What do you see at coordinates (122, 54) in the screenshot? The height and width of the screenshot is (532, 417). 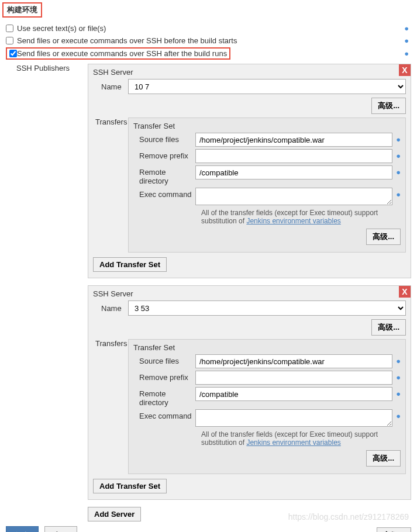 I see `after-build-label: Send files or execute commands over SSH …` at bounding box center [122, 54].